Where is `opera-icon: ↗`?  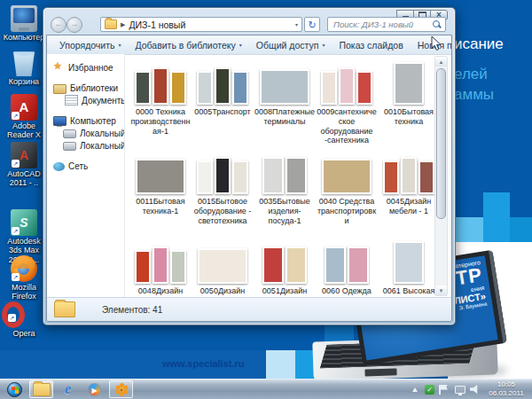
opera-icon: ↗ is located at coordinates (13, 315).